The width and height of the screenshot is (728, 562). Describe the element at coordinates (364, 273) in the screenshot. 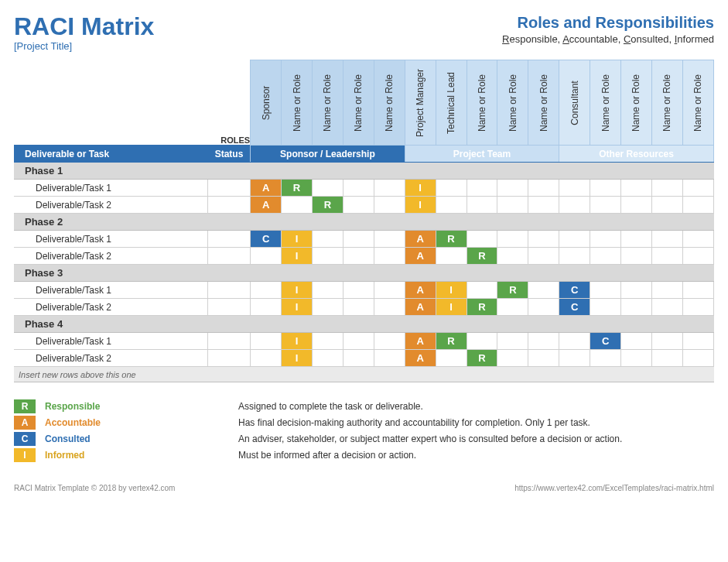

I see `phase-header: Phase 3` at that location.